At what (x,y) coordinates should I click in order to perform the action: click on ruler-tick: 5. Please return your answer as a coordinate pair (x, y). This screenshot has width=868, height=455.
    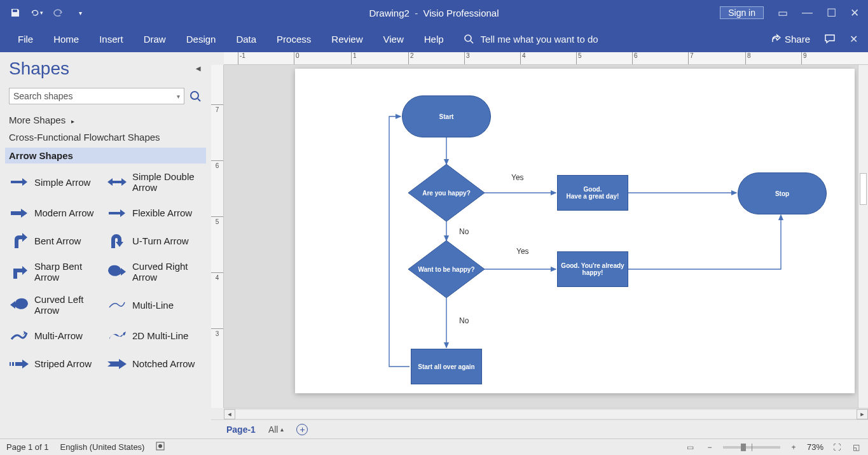
    Looking at the image, I should click on (579, 59).